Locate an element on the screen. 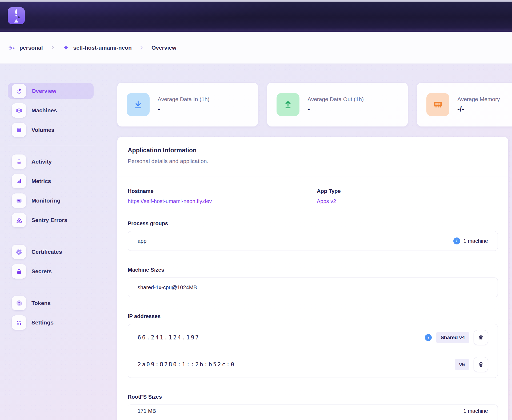 This screenshot has height=420, width=512. ip-addresses-label: IP addresses is located at coordinates (313, 316).